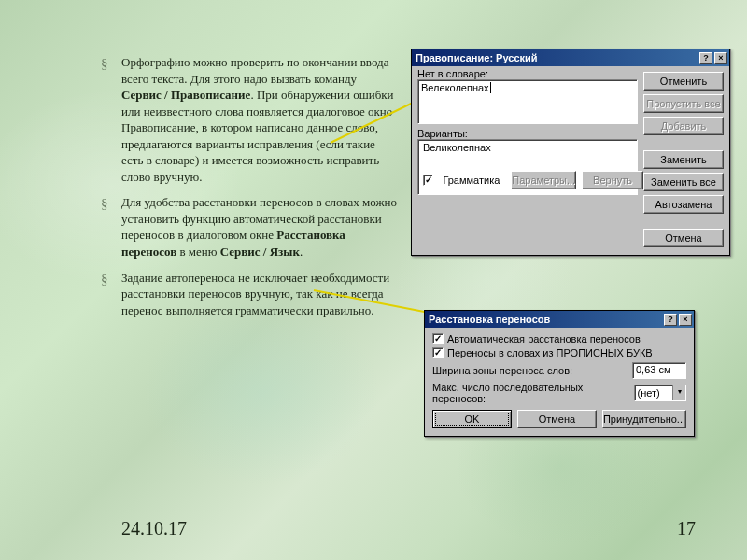 The width and height of the screenshot is (747, 560). What do you see at coordinates (550, 353) in the screenshot?
I see `caps-hyphen-label: Переносы в словах из ПРОПИСНЫХ БУКВ` at bounding box center [550, 353].